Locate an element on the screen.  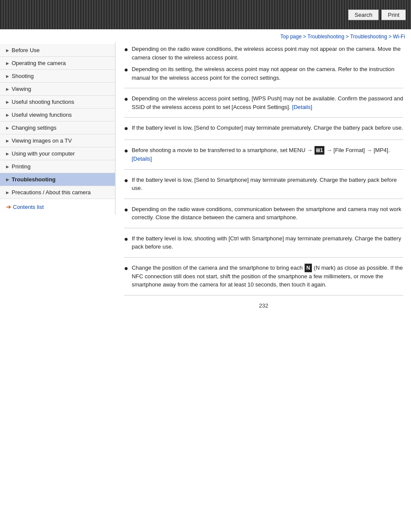
sidebar-item-shooting: ▶ Shooting is located at coordinates (58, 76).